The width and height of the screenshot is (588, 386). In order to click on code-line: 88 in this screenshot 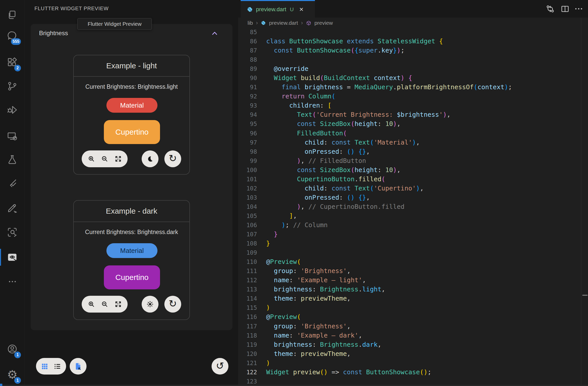, I will do `click(413, 60)`.